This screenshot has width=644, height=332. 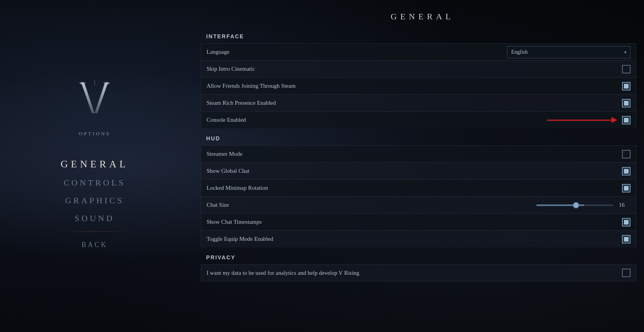 What do you see at coordinates (626, 273) in the screenshot?
I see `analytics-checkbox` at bounding box center [626, 273].